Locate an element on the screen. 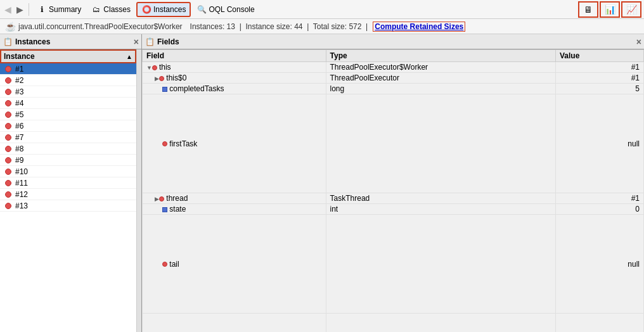 This screenshot has width=644, height=332. action3-icon: 📈 is located at coordinates (631, 10).